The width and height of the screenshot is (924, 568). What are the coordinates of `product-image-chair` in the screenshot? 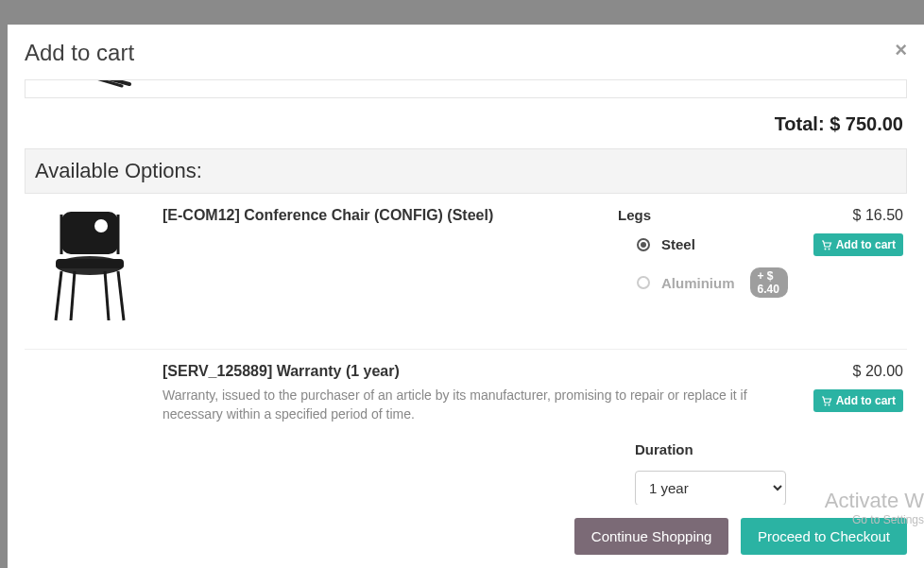 It's located at (90, 268).